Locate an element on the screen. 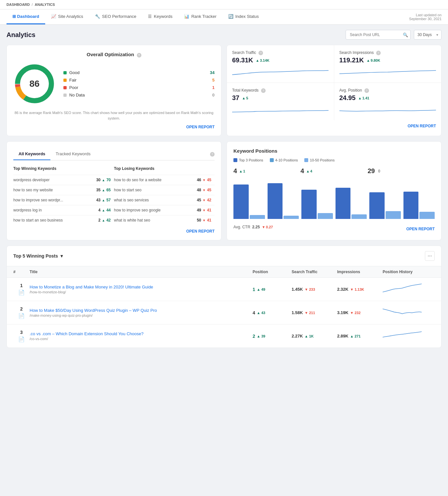 This screenshot has width=448, height=496. bar-2b is located at coordinates (291, 217).